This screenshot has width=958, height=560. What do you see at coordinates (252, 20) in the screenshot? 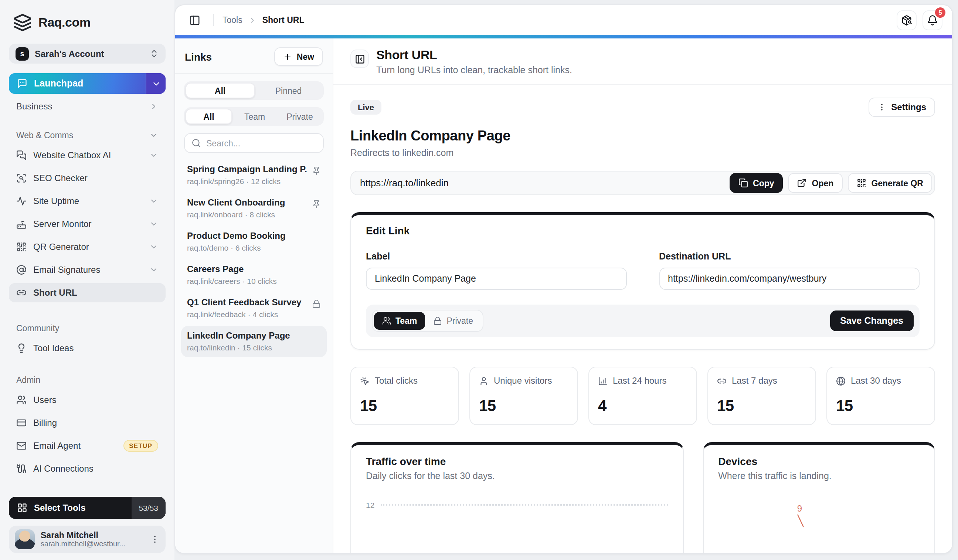
I see `chevron-right-icon` at bounding box center [252, 20].